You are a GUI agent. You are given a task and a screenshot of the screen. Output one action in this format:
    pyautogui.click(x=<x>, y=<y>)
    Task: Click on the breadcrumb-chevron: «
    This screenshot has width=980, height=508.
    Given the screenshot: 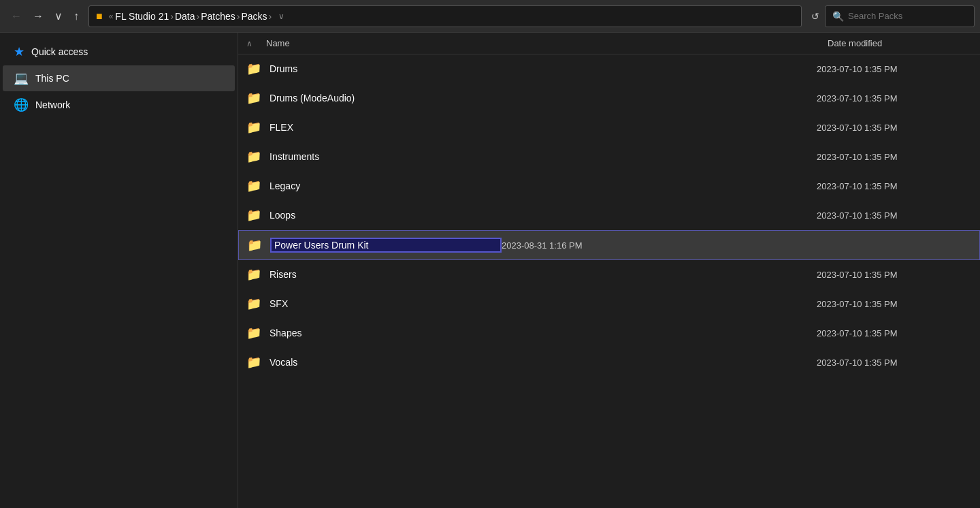 What is the action you would take?
    pyautogui.click(x=112, y=16)
    